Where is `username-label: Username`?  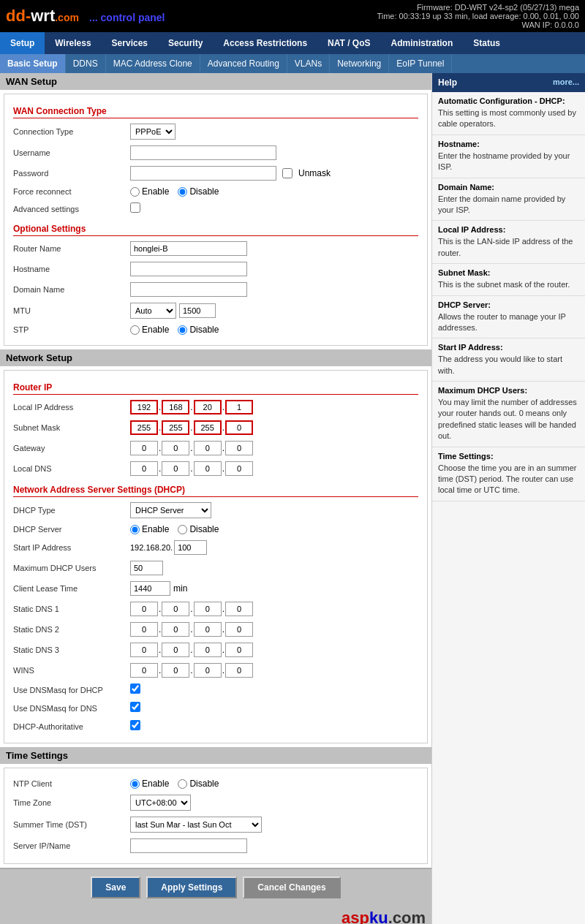 username-label: Username is located at coordinates (72, 153).